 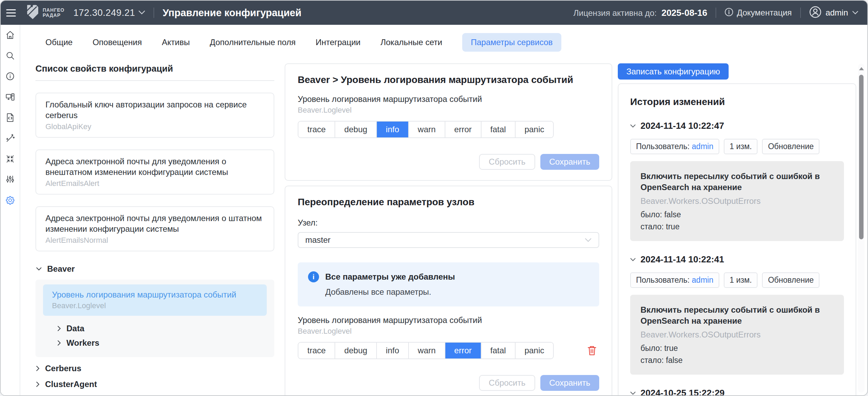 I want to click on instance-selector: 172.30.249.21, so click(x=109, y=13).